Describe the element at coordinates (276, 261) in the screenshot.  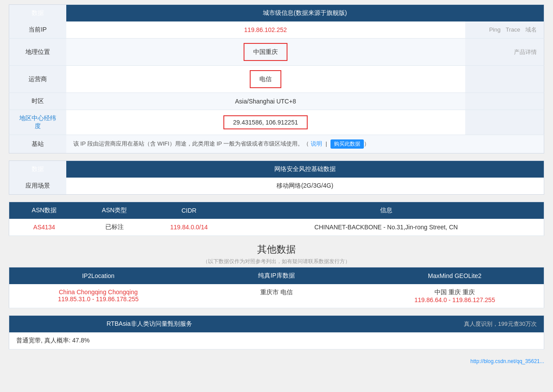
I see `other-data-subtitle: （以下数据仅作为对照参考列出，如有疑问请联系数据发行方）` at that location.